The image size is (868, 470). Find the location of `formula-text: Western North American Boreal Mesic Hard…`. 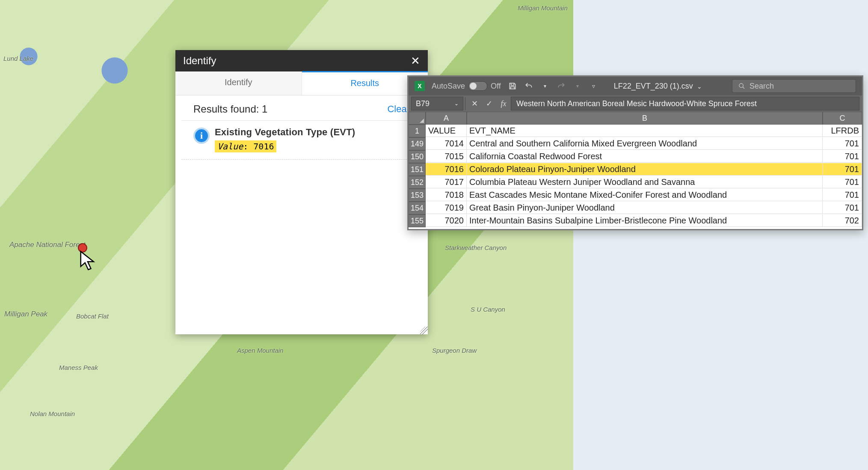

formula-text: Western North American Boreal Mesic Hard… is located at coordinates (637, 104).